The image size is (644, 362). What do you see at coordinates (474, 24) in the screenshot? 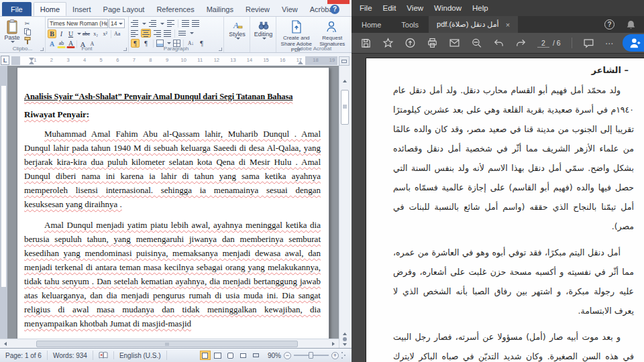
I see `document-tab: أمل دنقل (صلاة).pdf ×` at bounding box center [474, 24].